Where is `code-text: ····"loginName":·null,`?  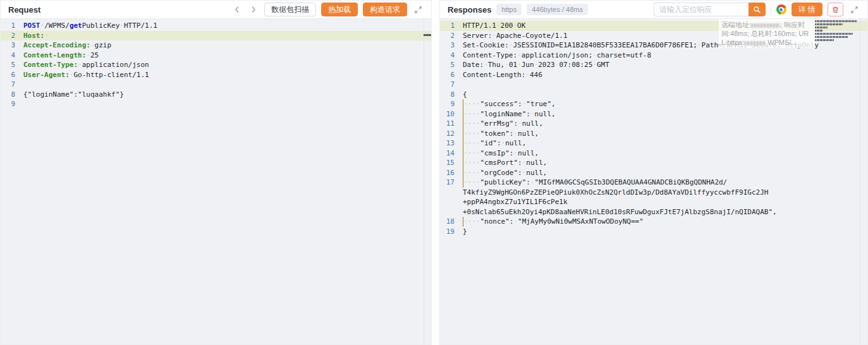 code-text: ····"loginName":·null, is located at coordinates (510, 114).